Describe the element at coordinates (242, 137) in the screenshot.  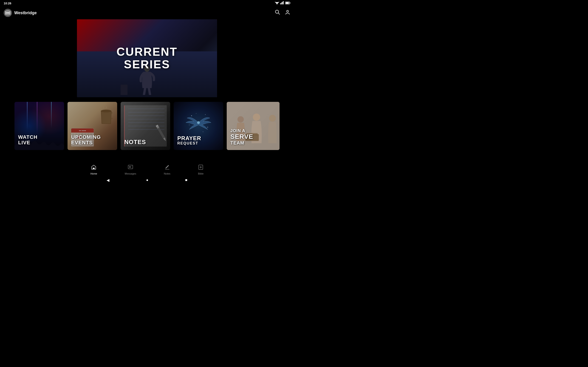
I see `serve-line2: SERVE` at that location.